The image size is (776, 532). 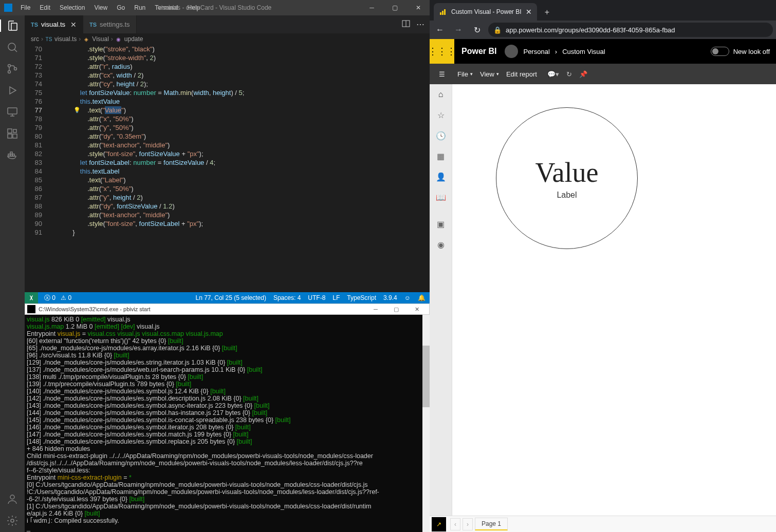 I want to click on editor-tab-visual-ts: TSvisual.ts✕, so click(x=54, y=25).